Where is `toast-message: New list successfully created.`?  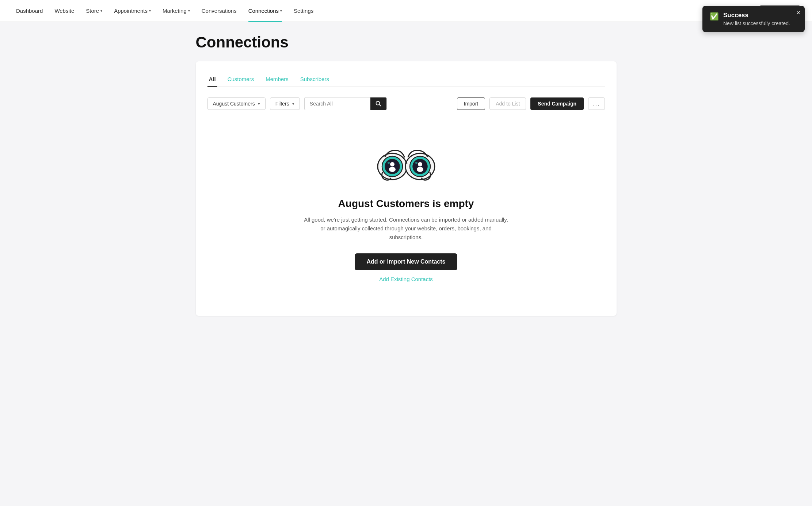
toast-message: New list successfully created. is located at coordinates (760, 23).